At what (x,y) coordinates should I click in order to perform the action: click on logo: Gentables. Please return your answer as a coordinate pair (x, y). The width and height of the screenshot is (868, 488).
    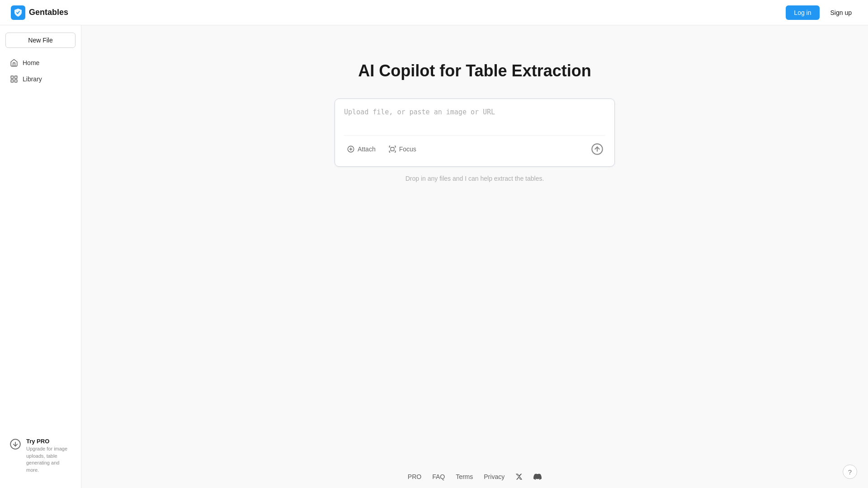
    Looking at the image, I should click on (40, 13).